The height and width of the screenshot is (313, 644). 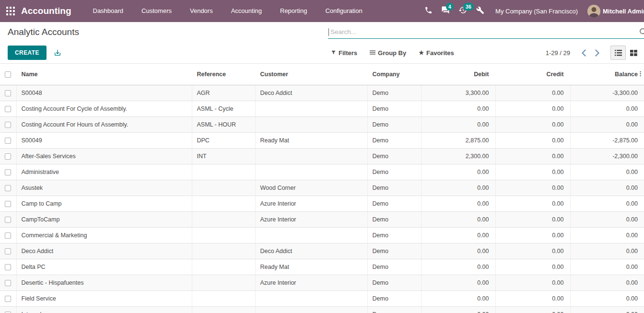 I want to click on cell-customer: Wood Corner, so click(x=311, y=188).